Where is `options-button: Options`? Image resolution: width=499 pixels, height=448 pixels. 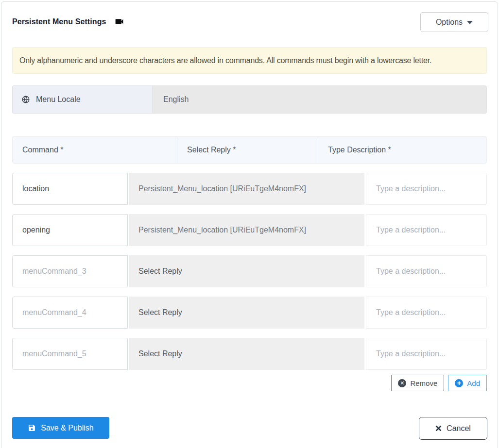
options-button: Options is located at coordinates (454, 22).